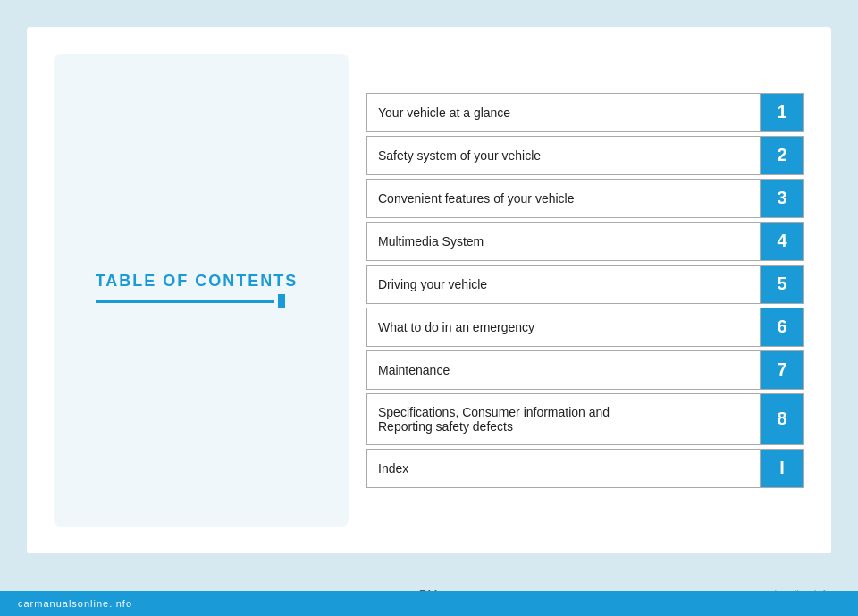 The height and width of the screenshot is (616, 858). Describe the element at coordinates (782, 198) in the screenshot. I see `toc-item-3-number: 3` at that location.